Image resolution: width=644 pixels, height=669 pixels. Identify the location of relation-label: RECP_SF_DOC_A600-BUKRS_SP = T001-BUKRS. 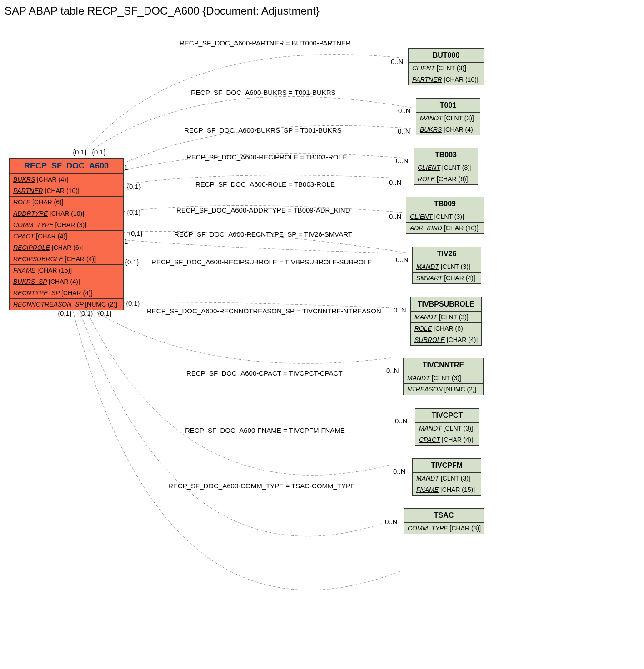
(263, 130).